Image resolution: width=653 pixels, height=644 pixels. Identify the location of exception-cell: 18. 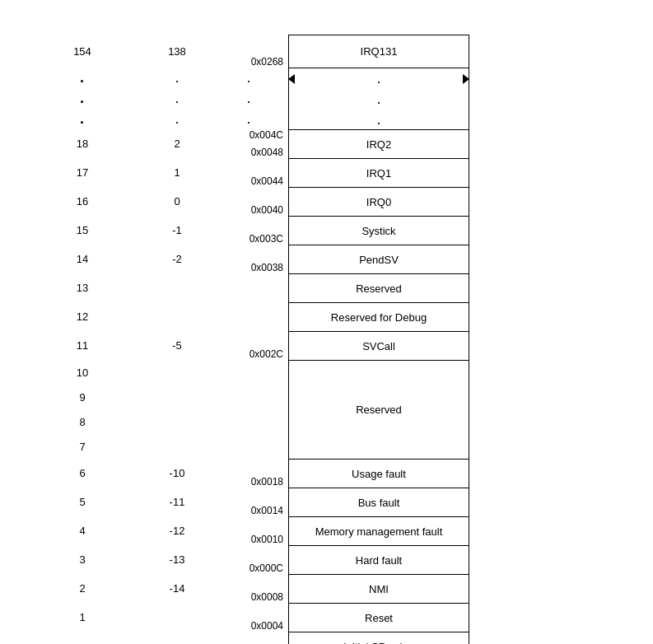
(82, 143).